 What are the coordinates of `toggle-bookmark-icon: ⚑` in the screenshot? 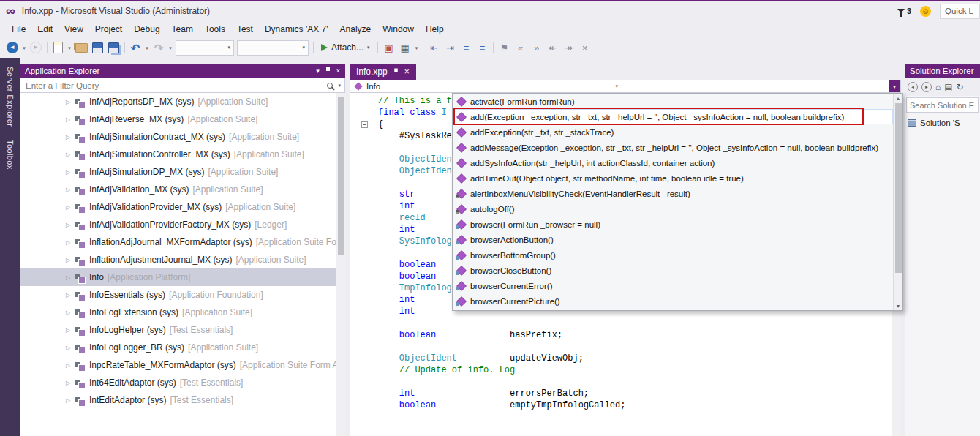 It's located at (505, 48).